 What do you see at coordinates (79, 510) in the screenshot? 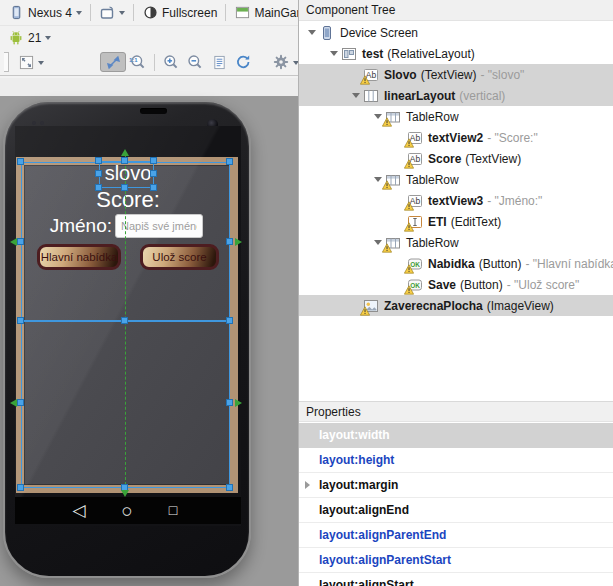
I see `back-icon: ◁` at bounding box center [79, 510].